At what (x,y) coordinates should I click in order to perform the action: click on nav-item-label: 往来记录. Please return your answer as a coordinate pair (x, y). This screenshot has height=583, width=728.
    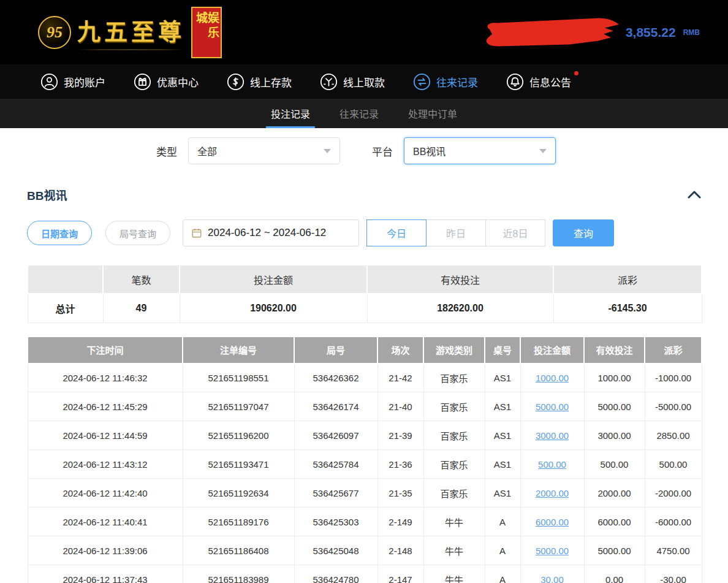
    Looking at the image, I should click on (457, 82).